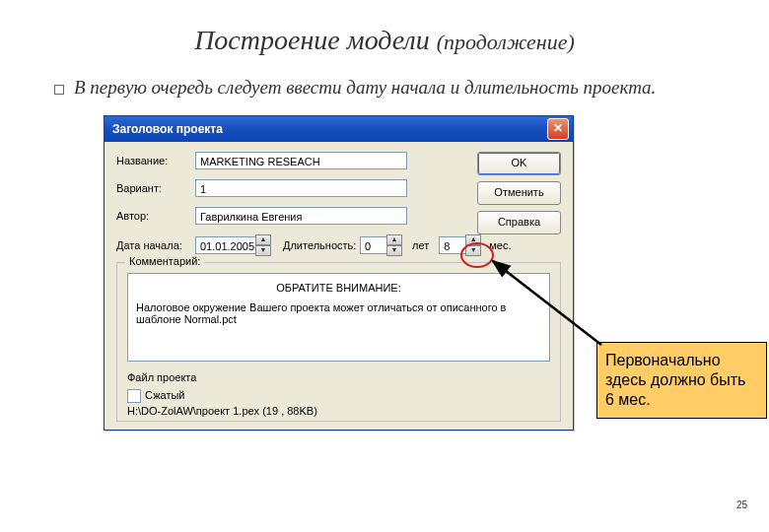 The width and height of the screenshot is (769, 532). What do you see at coordinates (302, 216) in the screenshot?
I see `author-input: Гаврилкина Евгения` at bounding box center [302, 216].